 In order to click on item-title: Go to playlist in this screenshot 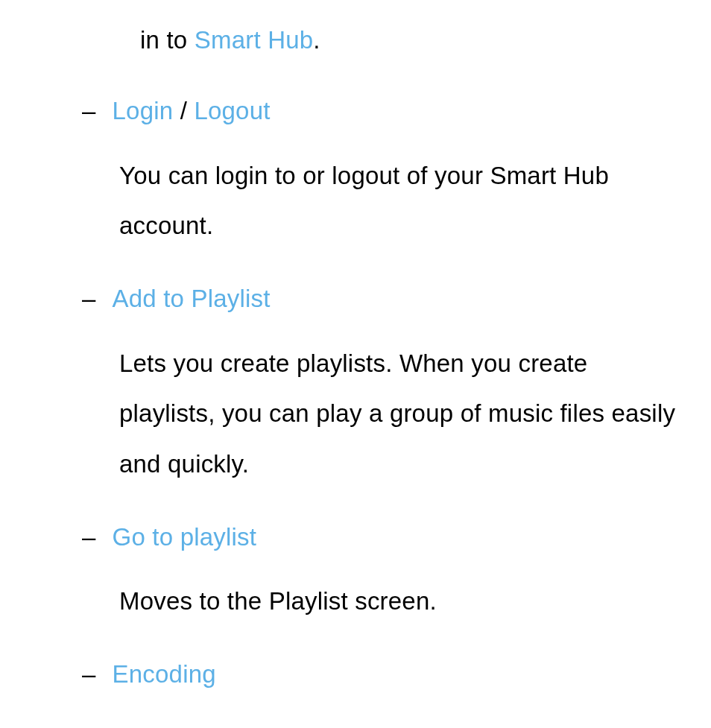, I will do `click(185, 538)`.